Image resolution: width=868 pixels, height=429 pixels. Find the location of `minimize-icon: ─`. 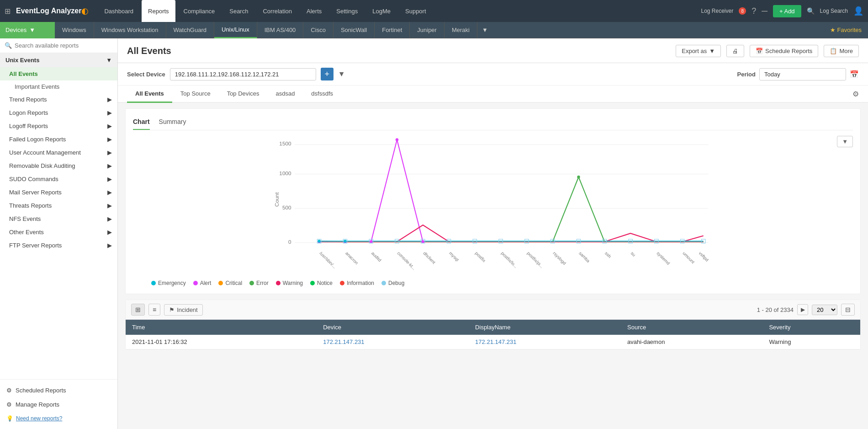

minimize-icon: ─ is located at coordinates (765, 11).